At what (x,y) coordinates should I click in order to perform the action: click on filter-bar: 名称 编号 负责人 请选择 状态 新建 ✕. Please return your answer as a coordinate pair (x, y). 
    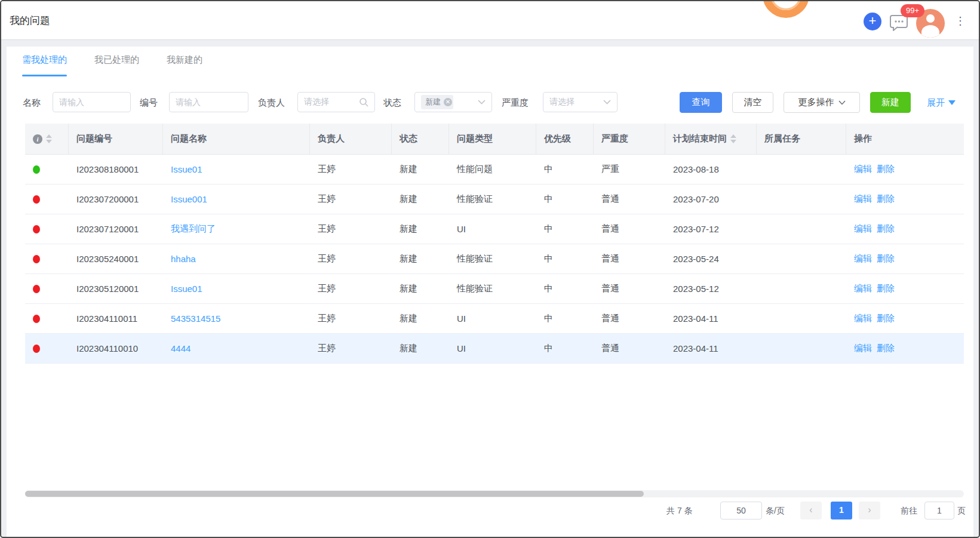
    Looking at the image, I should click on (490, 103).